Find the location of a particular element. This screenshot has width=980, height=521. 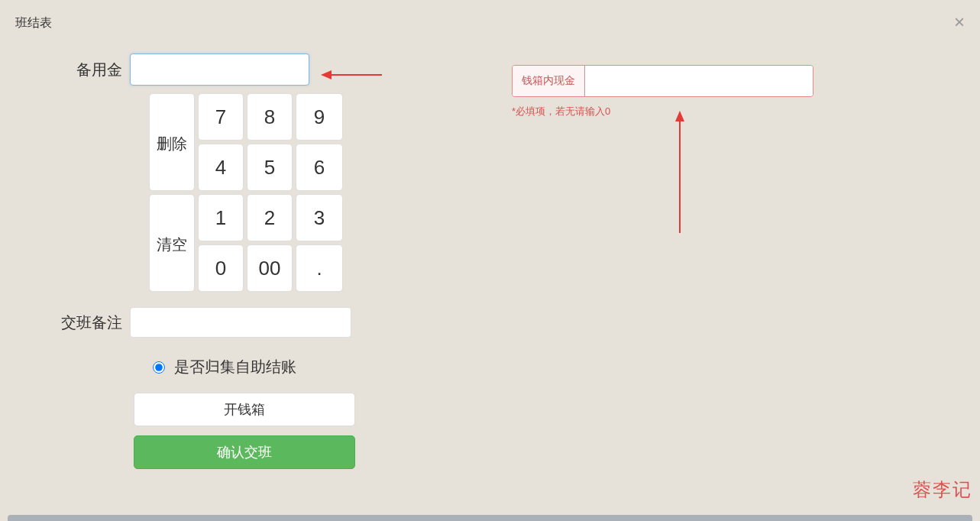

open-drawer-button: 开钱箱 is located at coordinates (244, 409).